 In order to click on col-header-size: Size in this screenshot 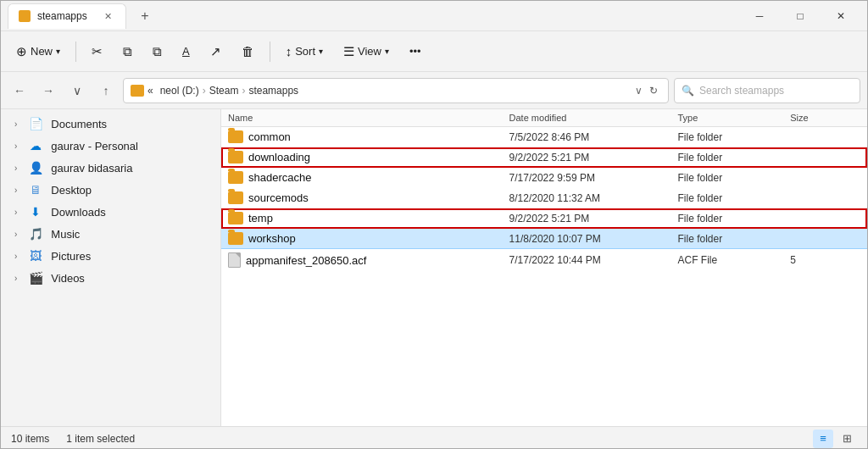, I will do `click(826, 118)`.